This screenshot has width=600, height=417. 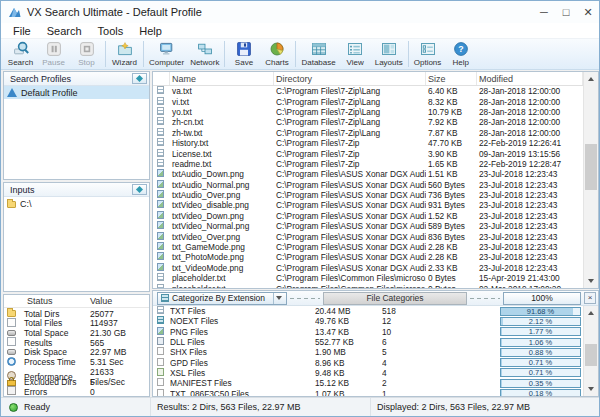 What do you see at coordinates (14, 408) in the screenshot?
I see `ready-status-icon` at bounding box center [14, 408].